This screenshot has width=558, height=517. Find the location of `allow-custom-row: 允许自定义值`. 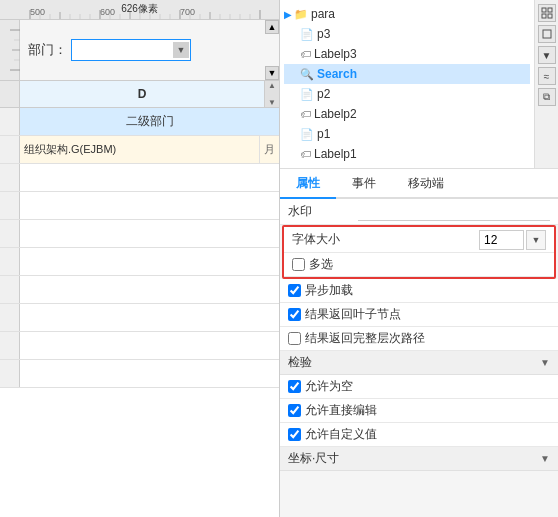

allow-custom-row: 允许自定义值 is located at coordinates (419, 435).